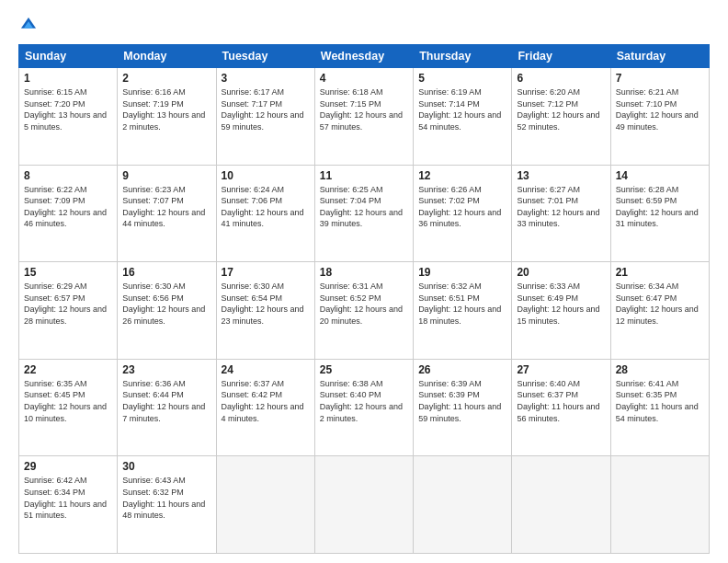 The height and width of the screenshot is (563, 728). Describe the element at coordinates (364, 57) in the screenshot. I see `calendar-header: SundayMondayTuesdayWednesdayThursdayFrid…` at that location.